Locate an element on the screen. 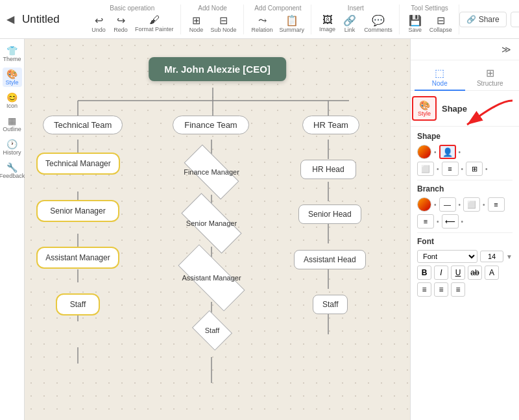 The height and width of the screenshot is (420, 519). image-button: 🖼 Image is located at coordinates (327, 23).